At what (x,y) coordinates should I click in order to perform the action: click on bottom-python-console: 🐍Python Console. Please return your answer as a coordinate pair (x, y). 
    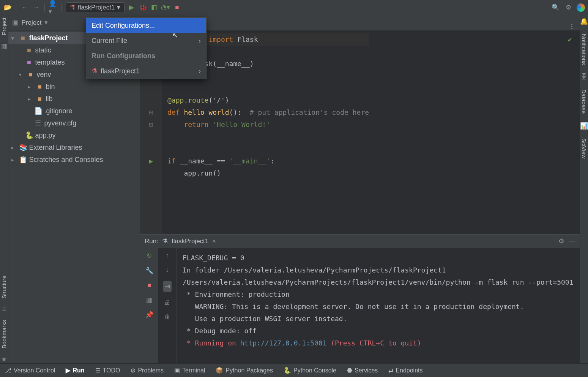
    Looking at the image, I should click on (310, 370).